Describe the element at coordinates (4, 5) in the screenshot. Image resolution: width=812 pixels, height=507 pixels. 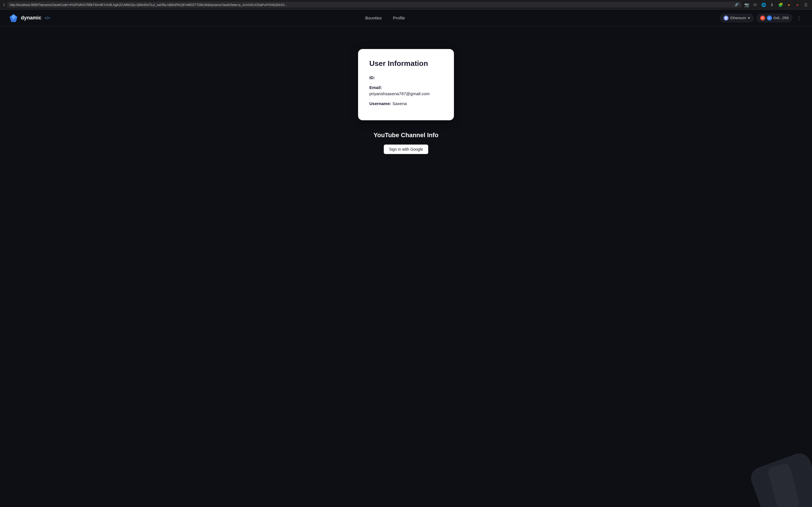
I see `info-icon: ℹ` at that location.